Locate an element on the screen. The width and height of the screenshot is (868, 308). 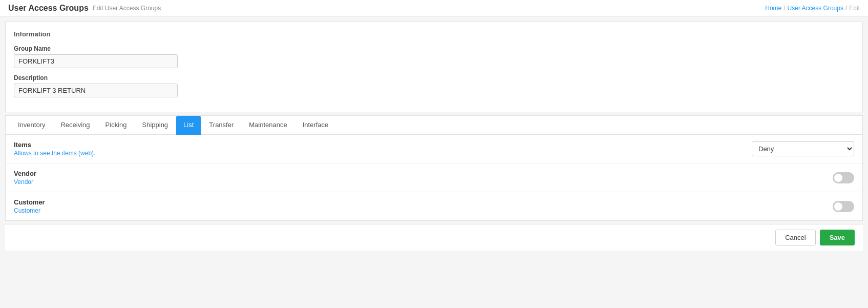
breadcrumb-sep1: / is located at coordinates (785, 8).